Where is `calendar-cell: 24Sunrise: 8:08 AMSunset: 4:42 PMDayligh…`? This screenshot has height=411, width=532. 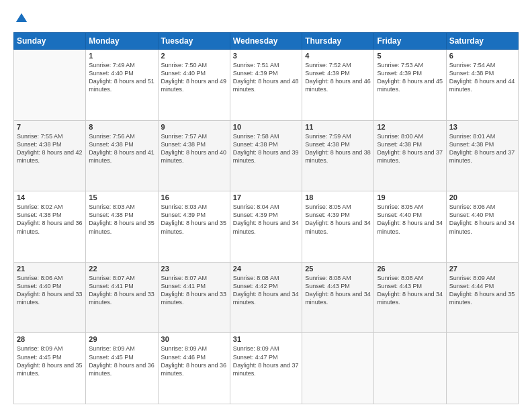 calendar-cell: 24Sunrise: 8:08 AMSunset: 4:42 PMDayligh… is located at coordinates (266, 298).